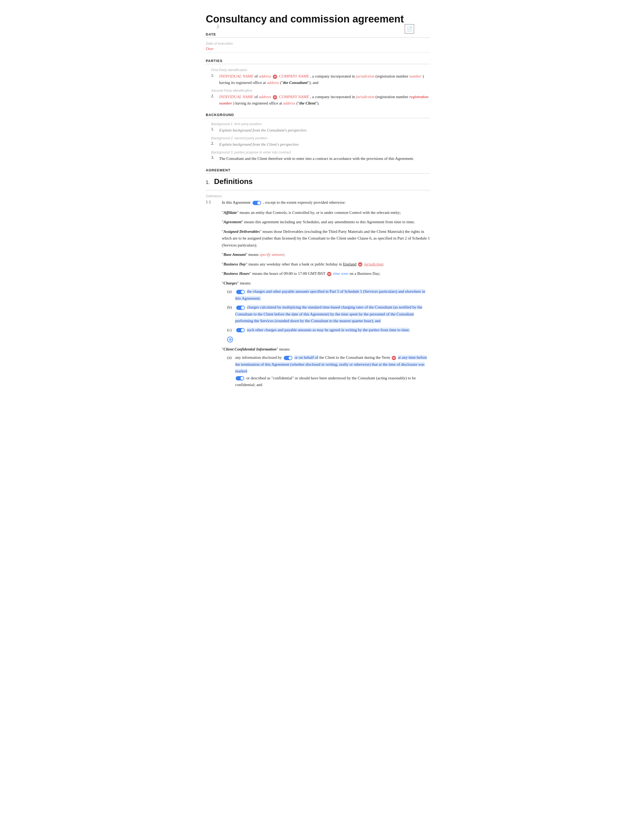 The image size is (636, 840). I want to click on intro-after: , except to the extent expressly provide…, so click(304, 202).